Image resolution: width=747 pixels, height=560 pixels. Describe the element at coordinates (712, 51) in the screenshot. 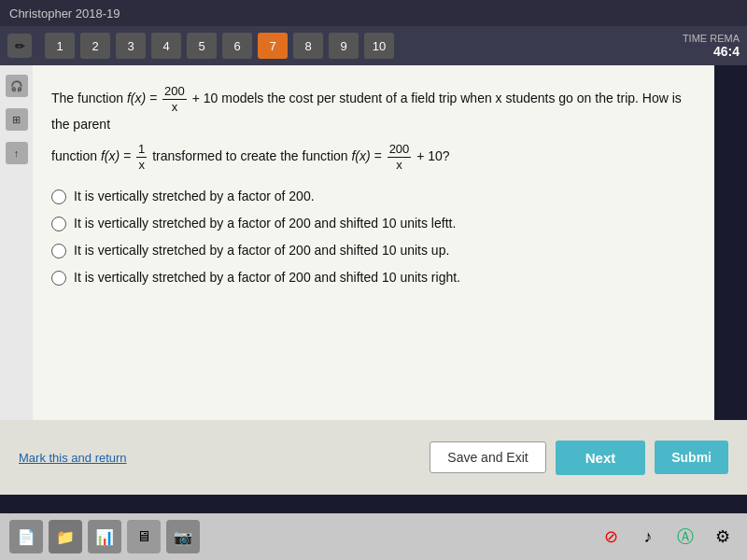

I see `time-value: 46:4` at that location.